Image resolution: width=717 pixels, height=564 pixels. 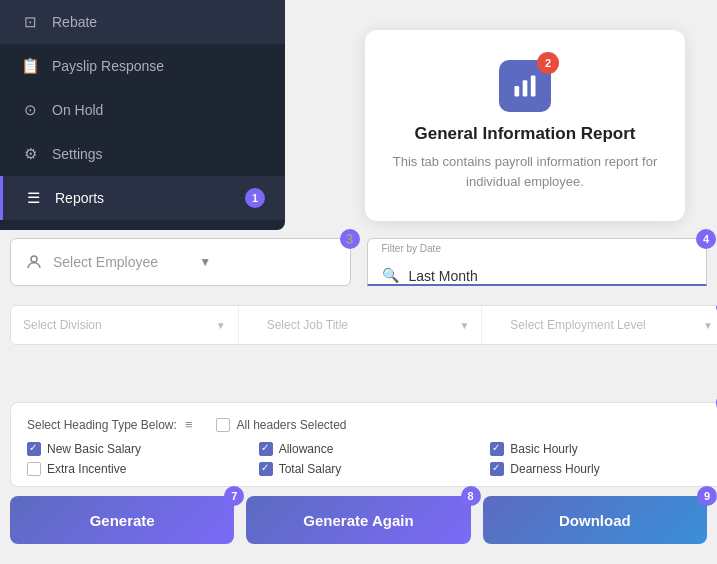 I want to click on sidebar-item-settings: ⚙ Settings, so click(x=142, y=154).